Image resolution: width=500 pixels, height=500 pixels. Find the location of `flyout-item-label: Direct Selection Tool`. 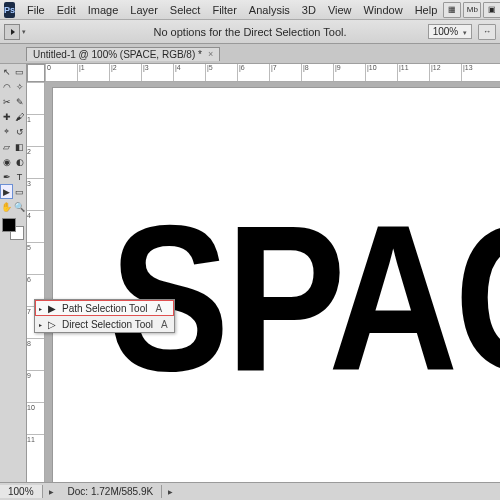

flyout-item-label: Direct Selection Tool is located at coordinates (108, 324).